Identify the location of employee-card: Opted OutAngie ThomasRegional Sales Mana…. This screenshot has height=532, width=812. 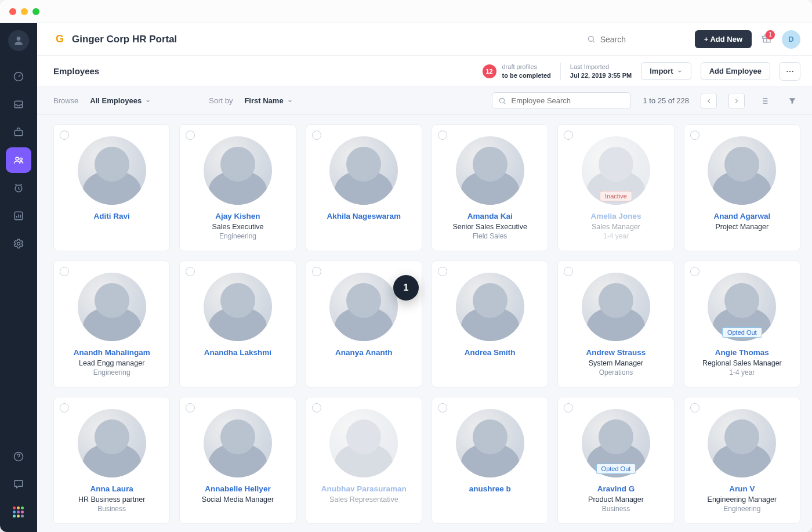
(742, 324).